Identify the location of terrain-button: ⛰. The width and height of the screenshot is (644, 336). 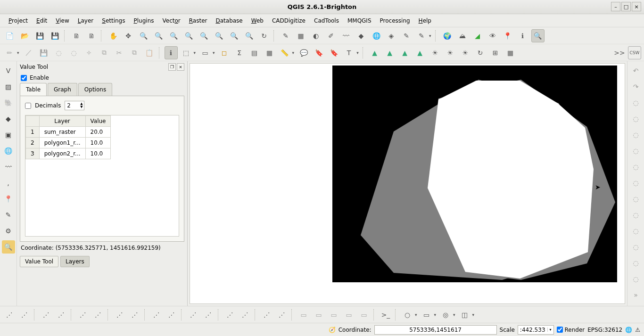
(462, 36).